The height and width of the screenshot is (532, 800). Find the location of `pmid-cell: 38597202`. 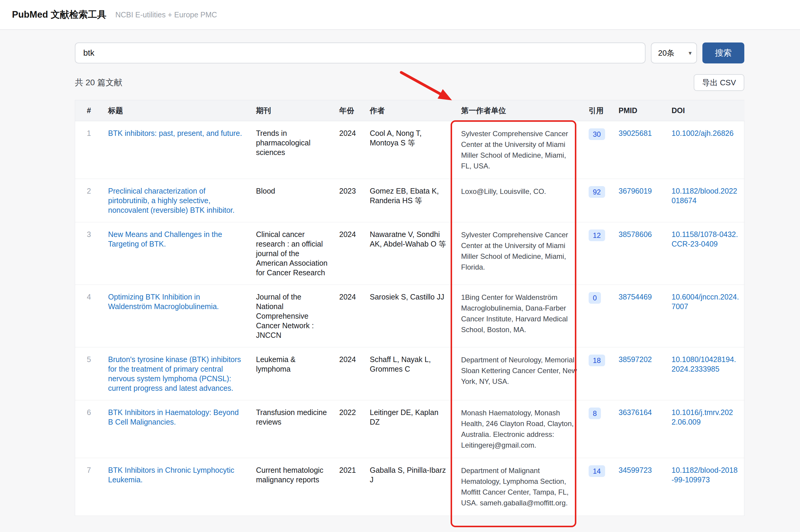

pmid-cell: 38597202 is located at coordinates (640, 374).